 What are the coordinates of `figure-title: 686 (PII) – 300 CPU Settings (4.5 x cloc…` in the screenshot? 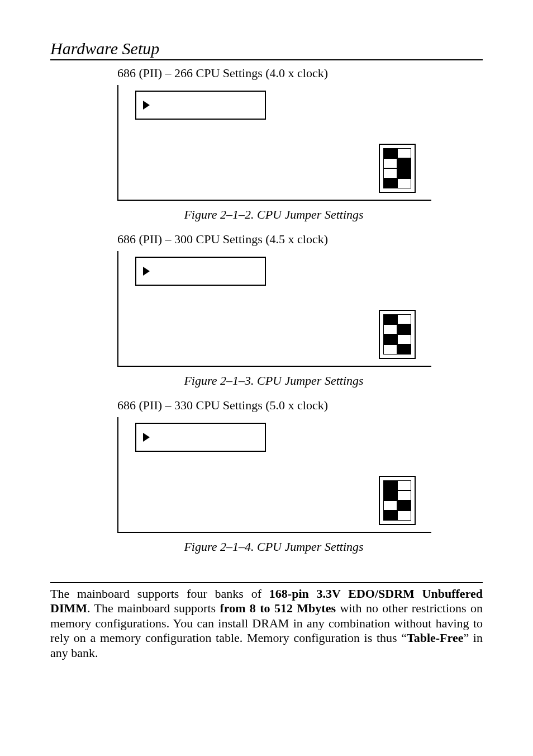 It's located at (300, 239).